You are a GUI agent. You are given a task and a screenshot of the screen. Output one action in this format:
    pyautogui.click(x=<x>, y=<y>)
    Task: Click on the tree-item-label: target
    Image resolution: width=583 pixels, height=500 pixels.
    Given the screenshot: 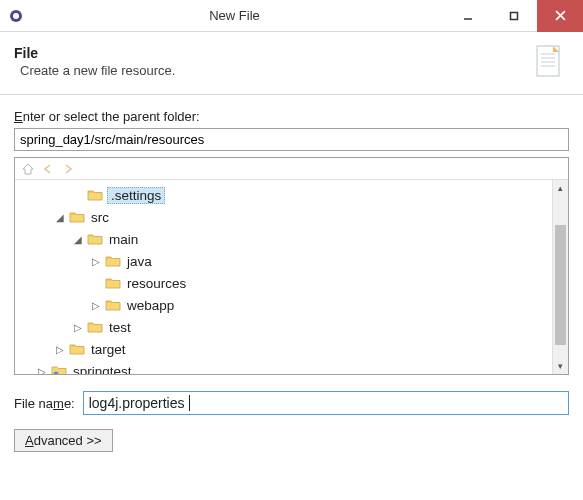 What is the action you would take?
    pyautogui.click(x=108, y=350)
    